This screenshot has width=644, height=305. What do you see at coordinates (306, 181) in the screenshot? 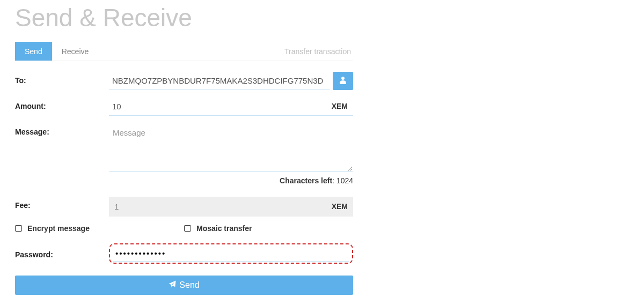
I see `characters-left-label: Characters left` at bounding box center [306, 181].